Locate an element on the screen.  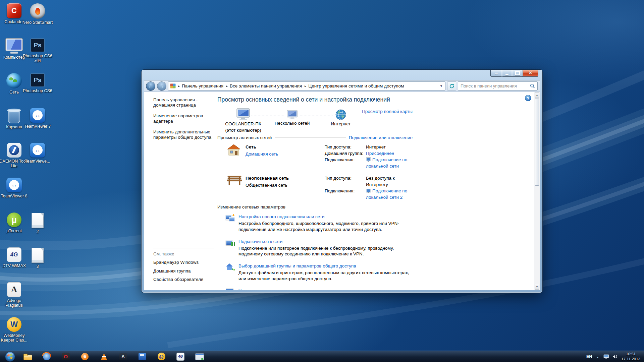
connect-disconnect-link: Подключение или отключение is located at coordinates (381, 137).